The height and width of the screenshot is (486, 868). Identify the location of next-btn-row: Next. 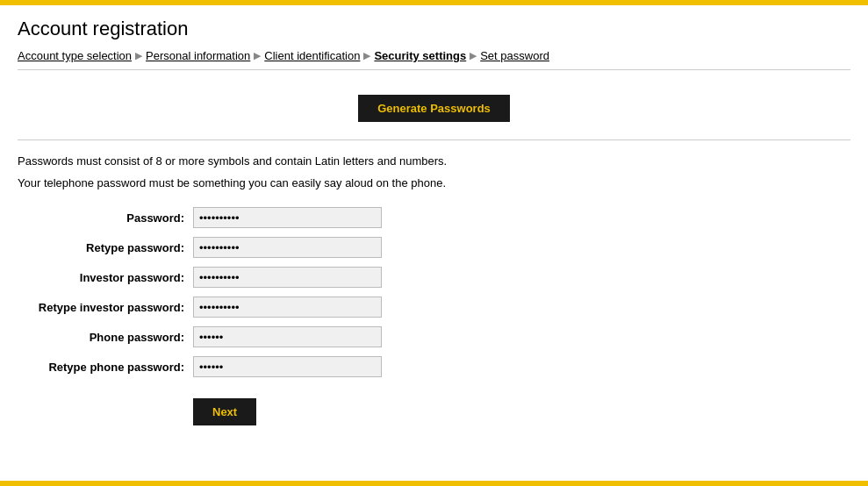
(521, 412).